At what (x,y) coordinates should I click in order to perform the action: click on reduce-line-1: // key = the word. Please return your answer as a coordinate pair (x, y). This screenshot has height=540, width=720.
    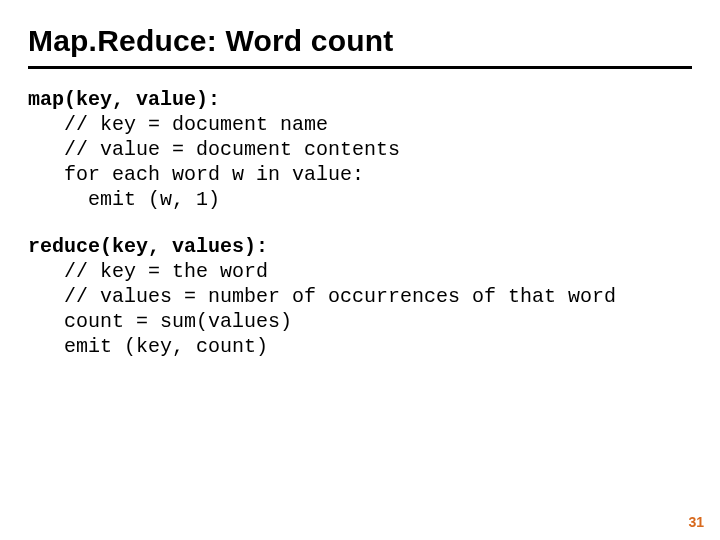
    Looking at the image, I should click on (148, 272).